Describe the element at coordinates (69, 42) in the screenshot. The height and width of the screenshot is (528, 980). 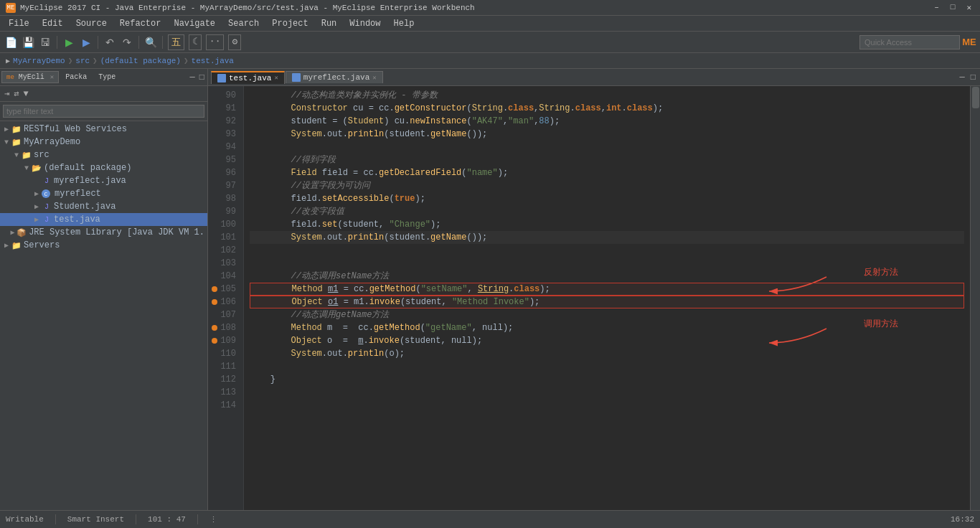
I see `tb-run-button: ▶` at that location.